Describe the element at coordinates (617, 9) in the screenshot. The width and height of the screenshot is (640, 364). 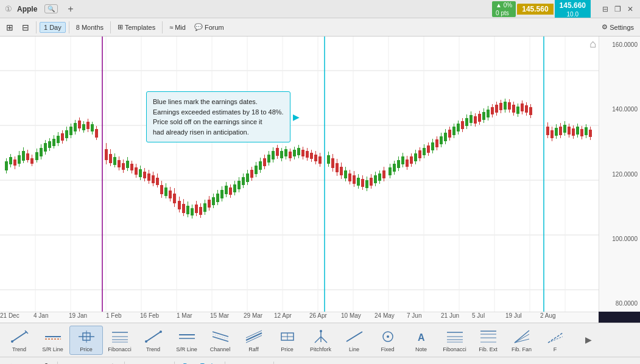
I see `window-controls: ⊟ ❐ ✕` at that location.